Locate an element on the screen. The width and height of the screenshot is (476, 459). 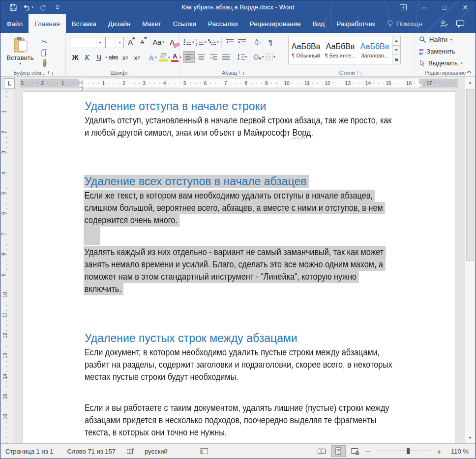
vertical-scrollbar is located at coordinates (470, 260).